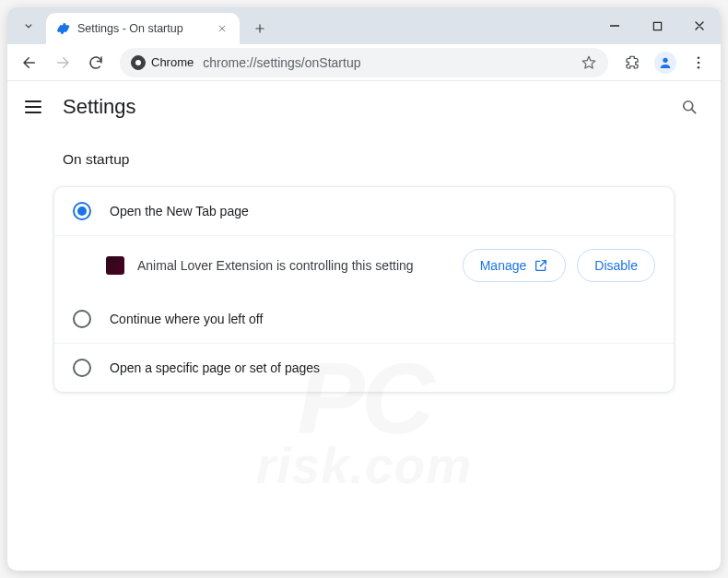 Image resolution: width=728 pixels, height=578 pixels. What do you see at coordinates (616, 265) in the screenshot?
I see `disable-extension-button: Disable` at bounding box center [616, 265].